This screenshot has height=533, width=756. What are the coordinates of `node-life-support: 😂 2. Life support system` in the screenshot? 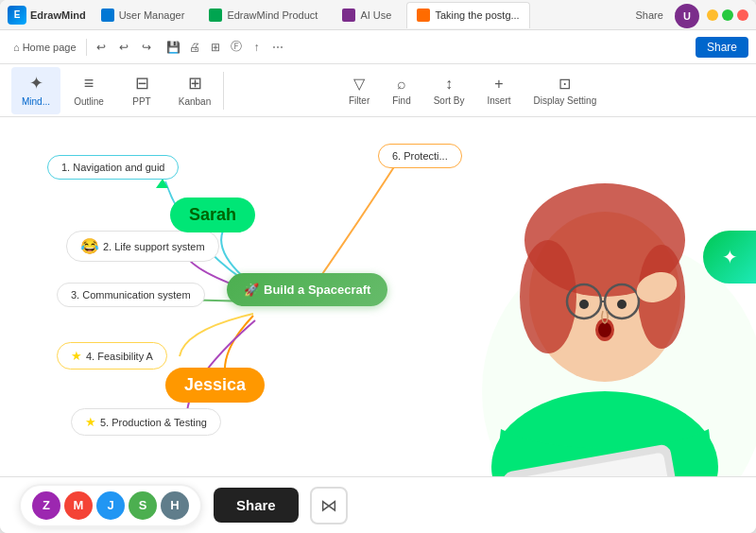 It's located at (143, 246).